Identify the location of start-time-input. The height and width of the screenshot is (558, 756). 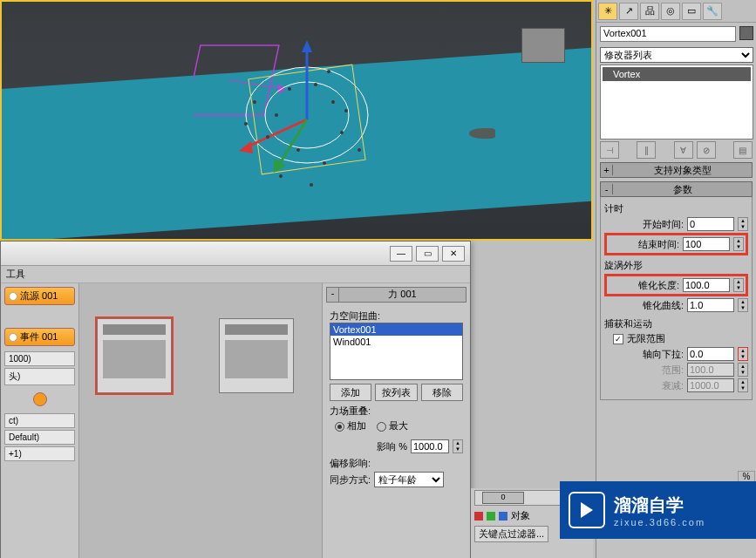
(711, 224).